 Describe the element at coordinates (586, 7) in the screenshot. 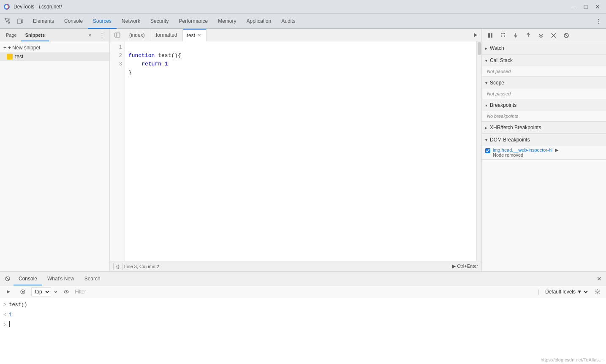

I see `maximize-button: □` at that location.